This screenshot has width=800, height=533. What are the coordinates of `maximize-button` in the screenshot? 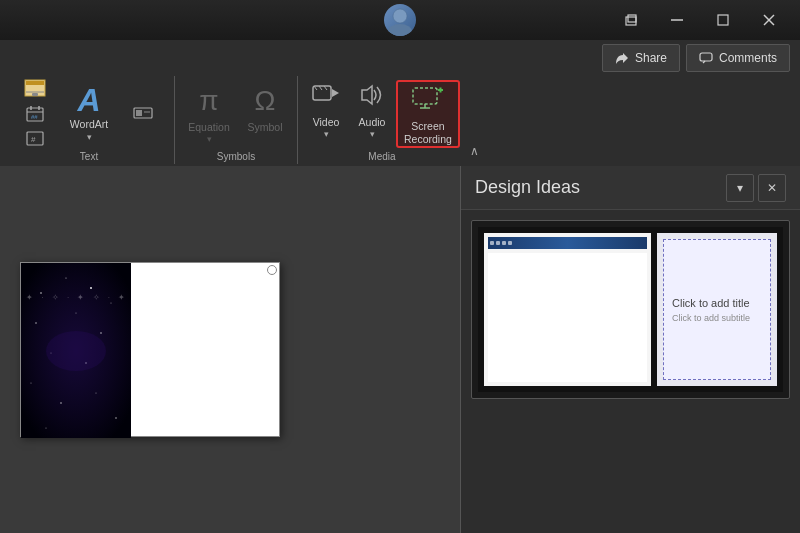 It's located at (723, 20).